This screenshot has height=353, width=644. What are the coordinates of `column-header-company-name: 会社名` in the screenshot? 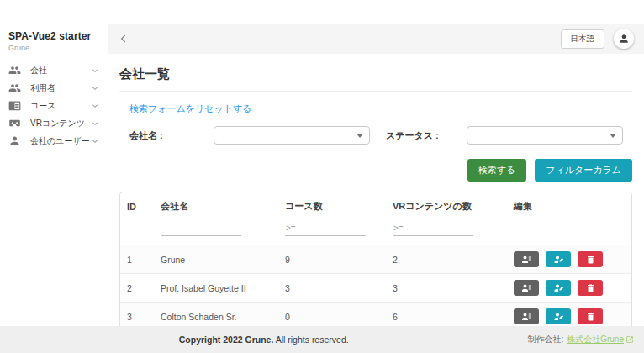 It's located at (216, 206).